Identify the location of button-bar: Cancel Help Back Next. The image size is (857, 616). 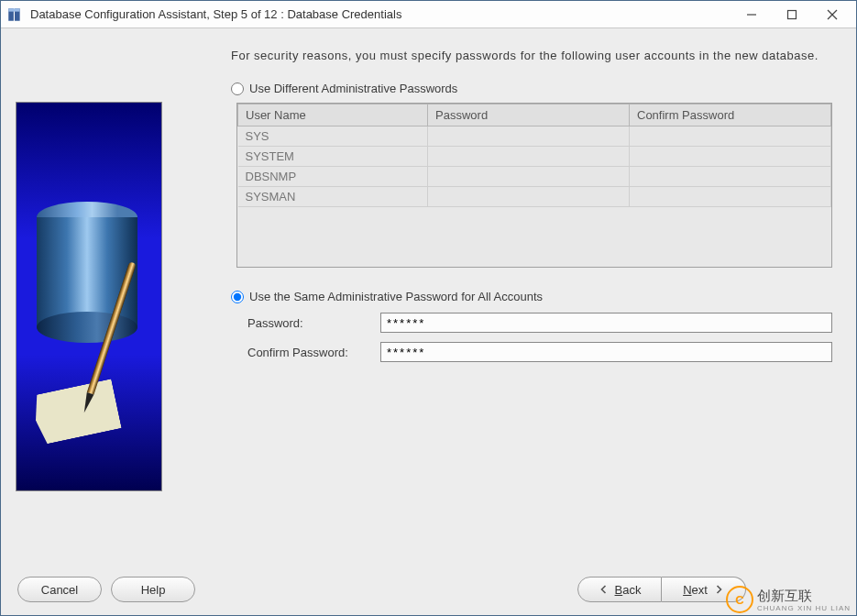
(429, 593).